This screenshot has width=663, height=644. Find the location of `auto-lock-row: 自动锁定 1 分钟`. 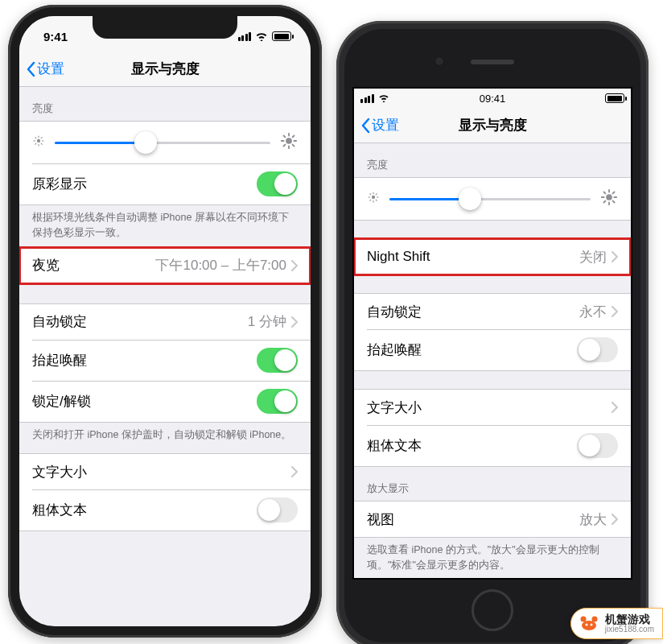

auto-lock-row: 自动锁定 1 分钟 is located at coordinates (165, 322).